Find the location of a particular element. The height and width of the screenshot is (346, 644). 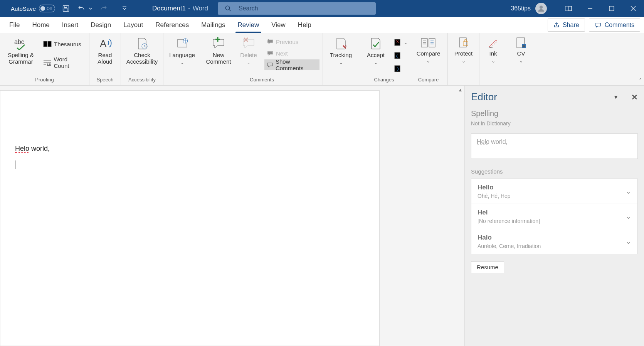

group-label-accessibility: Accessibility is located at coordinates (142, 81).